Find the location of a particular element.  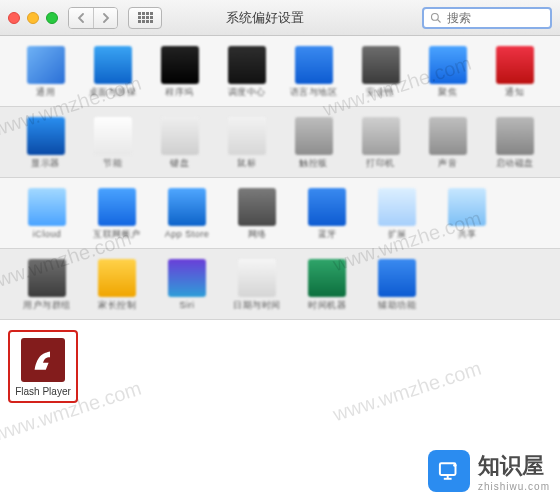

pref-label: 显示器 is located at coordinates (46, 164).